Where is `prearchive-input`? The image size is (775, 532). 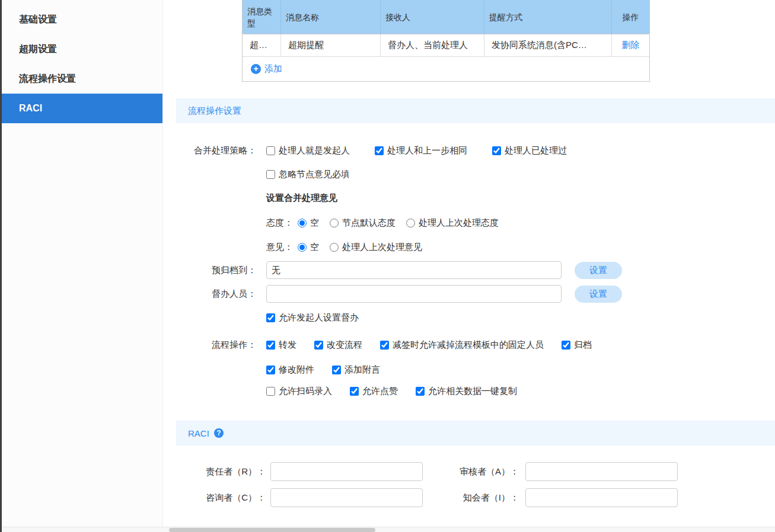 prearchive-input is located at coordinates (414, 270).